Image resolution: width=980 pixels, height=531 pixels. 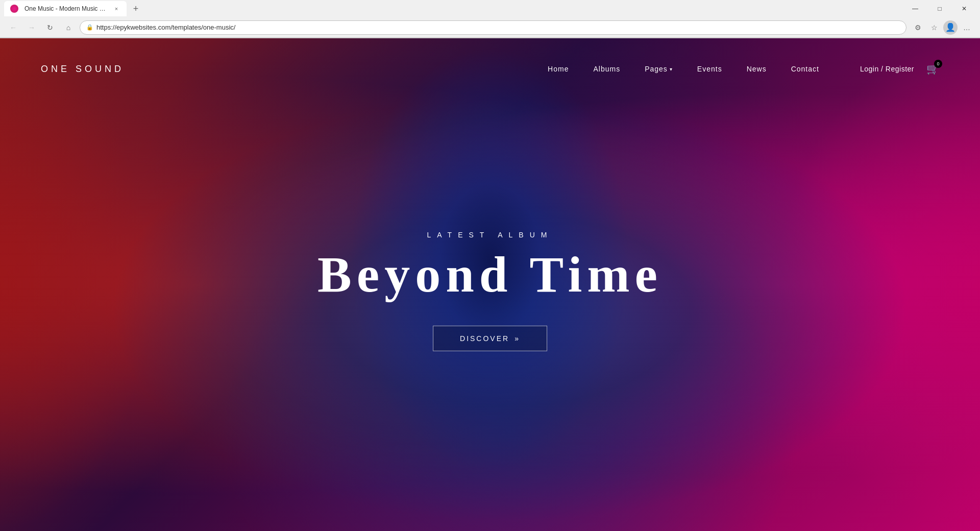 What do you see at coordinates (518, 339) in the screenshot?
I see `chevrons-right-icon: »` at bounding box center [518, 339].